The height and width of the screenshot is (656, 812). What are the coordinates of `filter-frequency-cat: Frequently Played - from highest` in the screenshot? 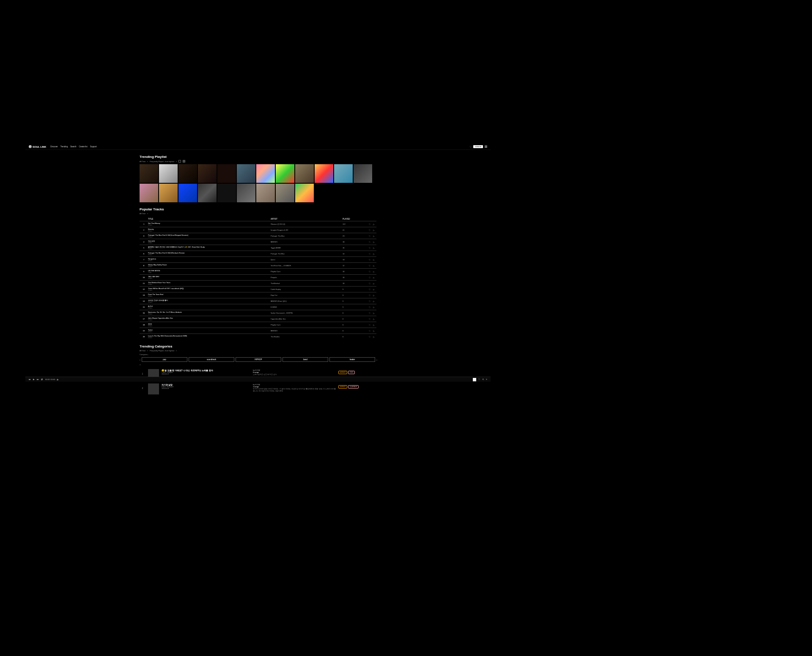 It's located at (162, 350).